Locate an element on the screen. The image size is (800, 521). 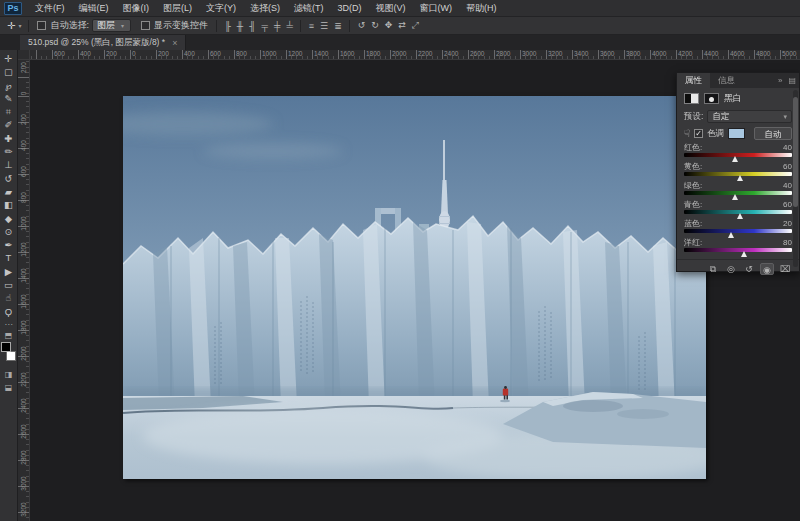
gradient-tool: ◧ is located at coordinates (9, 204).